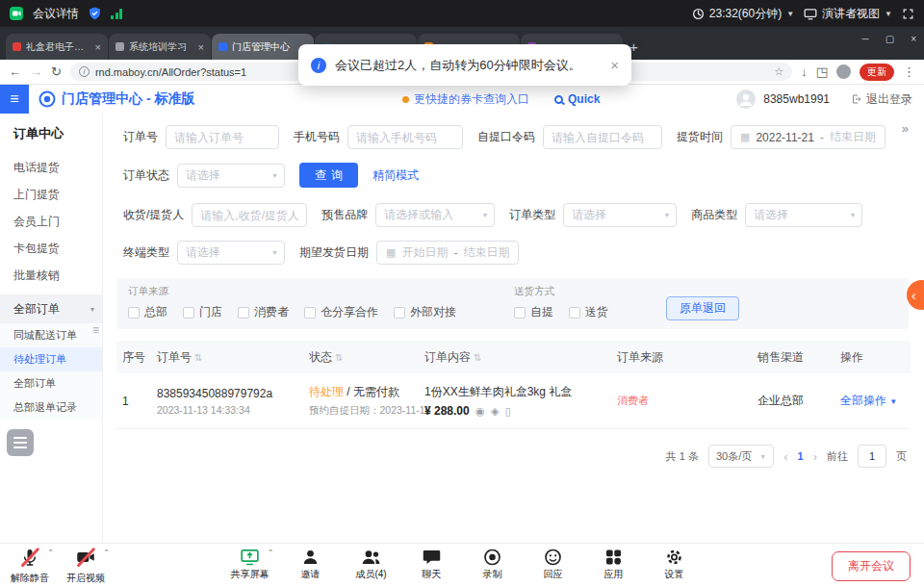 The height and width of the screenshot is (587, 924). Describe the element at coordinates (432, 564) in the screenshot. I see `chat-button: 聊天` at that location.